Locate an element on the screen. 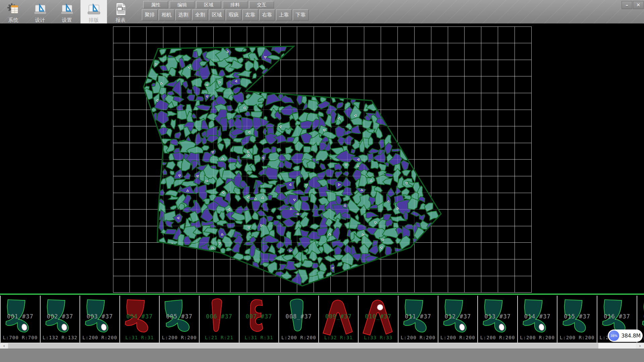 Image resolution: width=644 pixels, height=362 pixels. app-button-report: 报表 is located at coordinates (121, 12).